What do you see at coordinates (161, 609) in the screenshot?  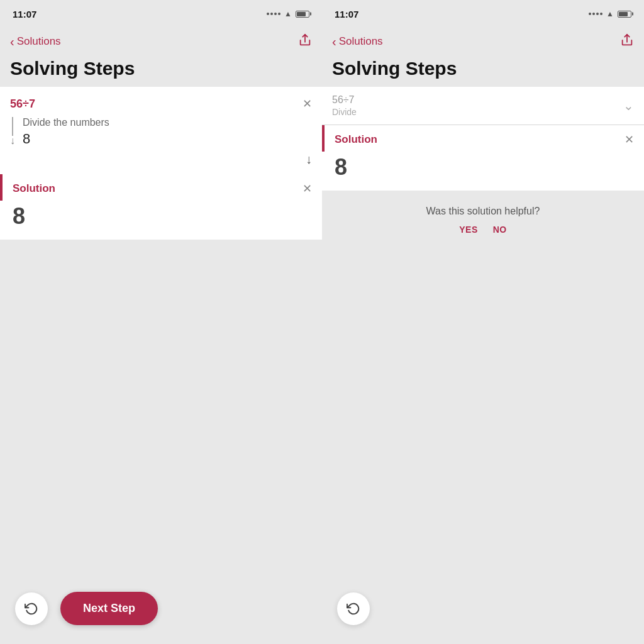 I see `left-bottom-toolbar: Next Step` at bounding box center [161, 609].